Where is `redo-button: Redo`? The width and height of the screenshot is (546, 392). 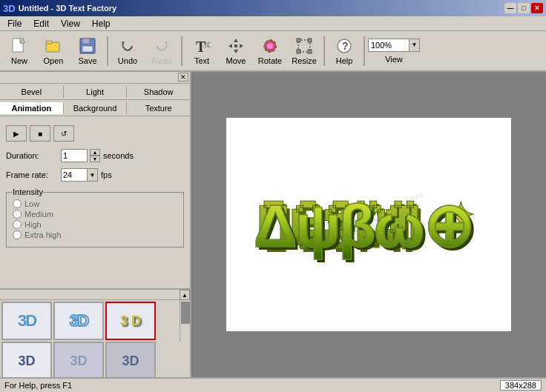
redo-button: Redo is located at coordinates (162, 51).